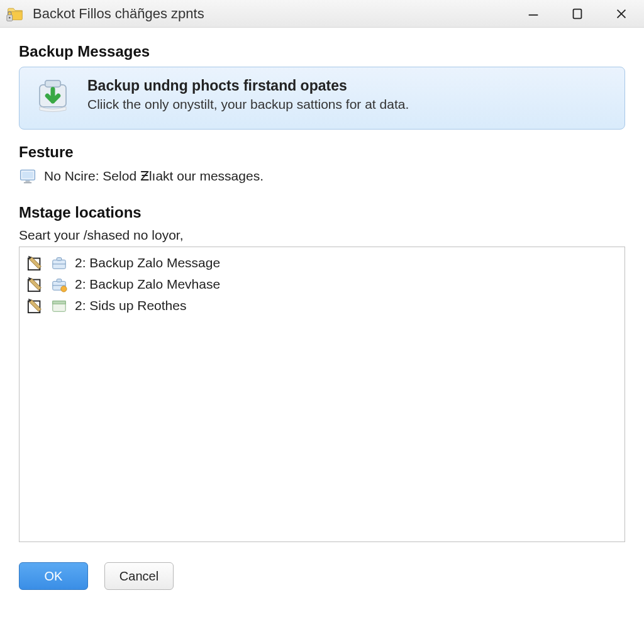 This screenshot has width=644, height=644. What do you see at coordinates (577, 14) in the screenshot?
I see `maximize-button` at bounding box center [577, 14].